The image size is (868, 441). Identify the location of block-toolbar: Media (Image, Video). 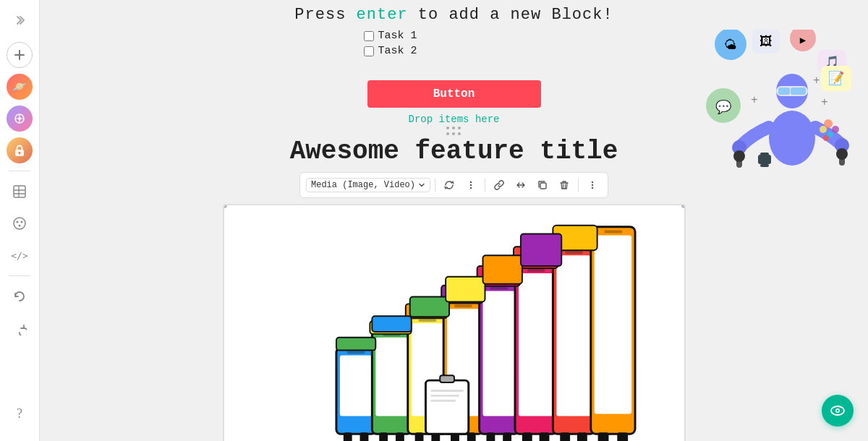
(454, 185).